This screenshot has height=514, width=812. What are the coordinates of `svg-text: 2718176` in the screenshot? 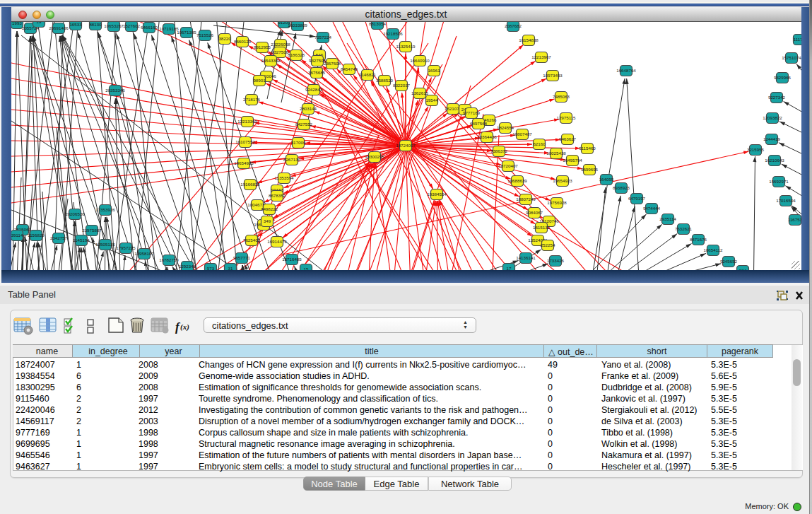 It's located at (252, 99).